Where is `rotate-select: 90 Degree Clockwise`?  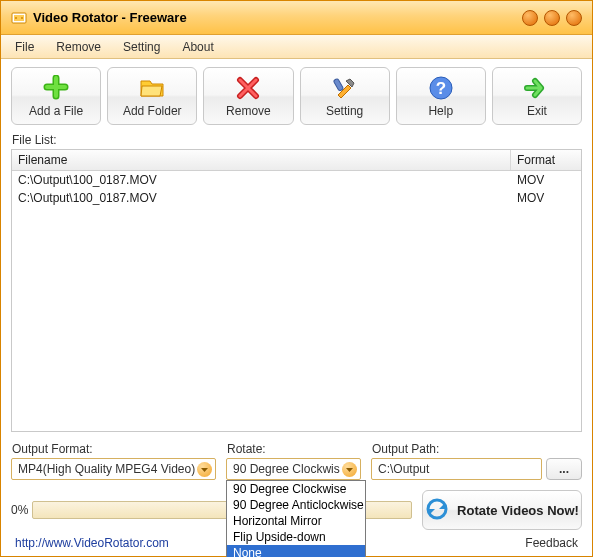 rotate-select: 90 Degree Clockwise is located at coordinates (294, 469).